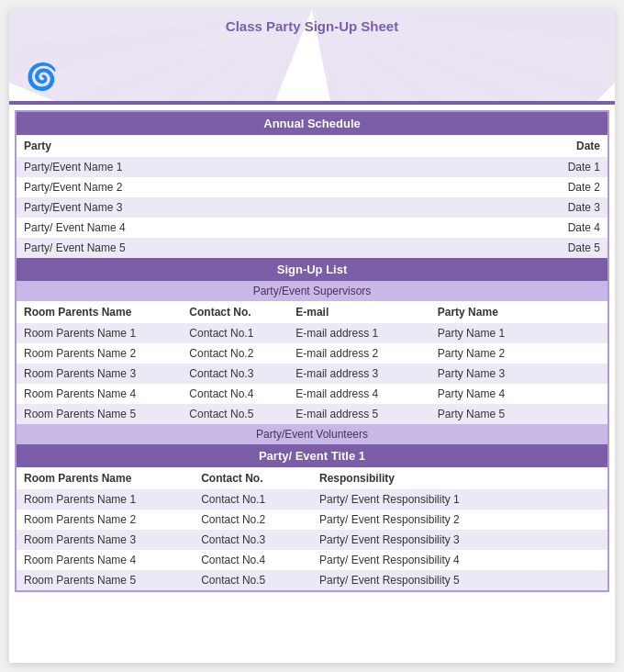 This screenshot has width=624, height=672. I want to click on table-row: Room Parents Name 3 Contact No.3 E-mail …, so click(312, 374).